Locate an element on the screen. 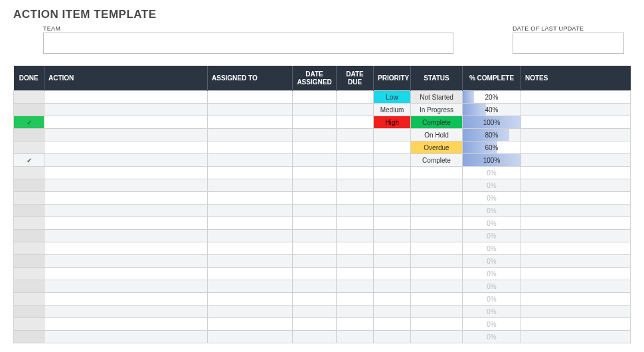  status-cell: Complete is located at coordinates (437, 161).